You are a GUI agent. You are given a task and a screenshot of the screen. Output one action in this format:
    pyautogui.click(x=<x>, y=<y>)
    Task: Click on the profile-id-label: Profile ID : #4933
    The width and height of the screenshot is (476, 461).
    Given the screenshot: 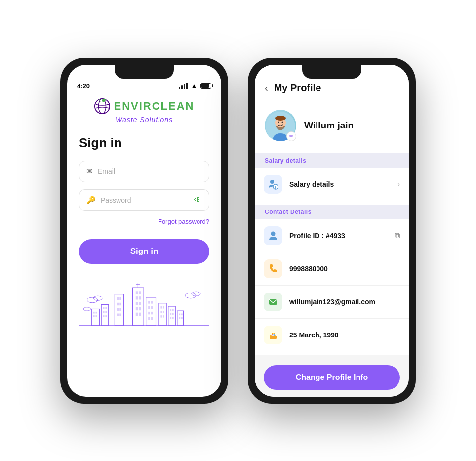 What is the action you would take?
    pyautogui.click(x=339, y=236)
    